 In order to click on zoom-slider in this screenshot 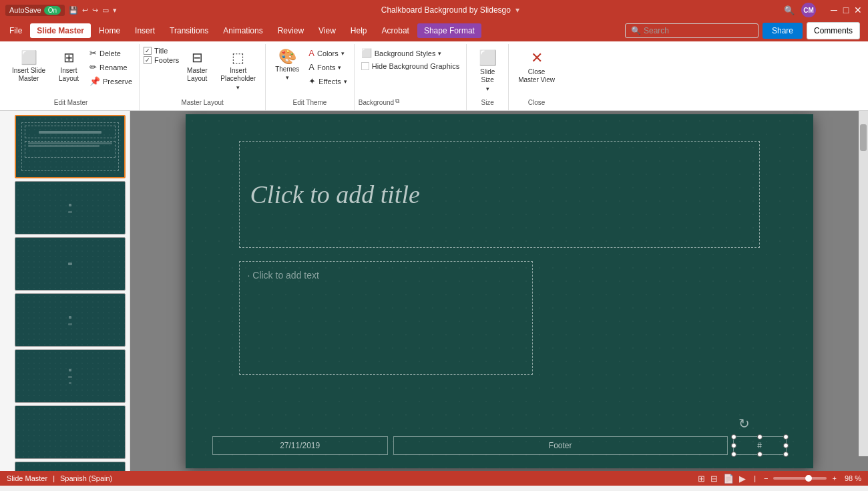, I will do `click(800, 478)`.